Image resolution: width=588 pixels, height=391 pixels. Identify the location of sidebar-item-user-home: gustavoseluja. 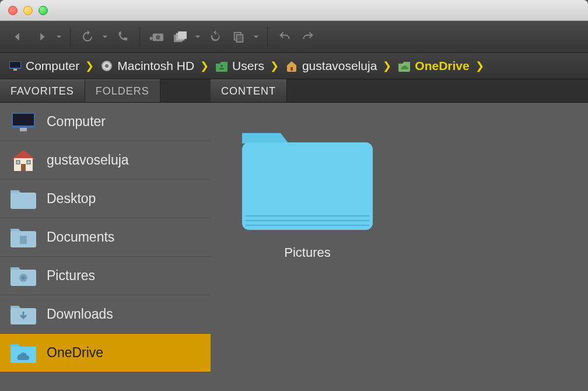
(105, 160).